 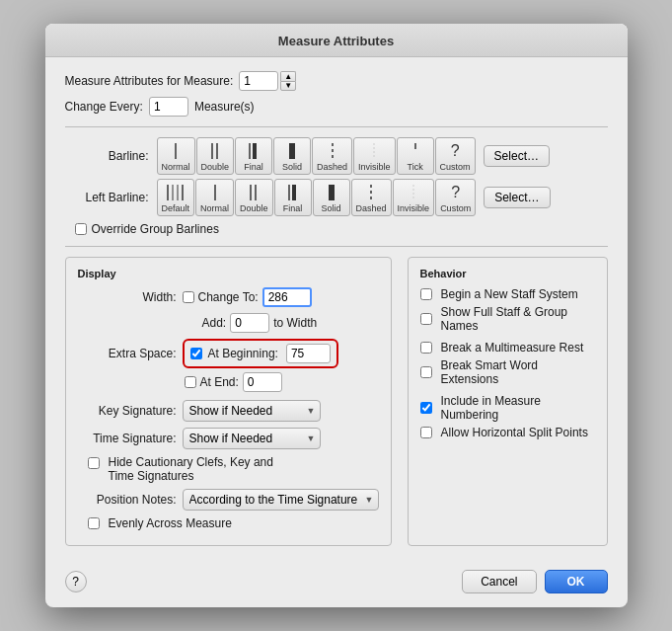 I want to click on measure-number-input, so click(x=259, y=81).